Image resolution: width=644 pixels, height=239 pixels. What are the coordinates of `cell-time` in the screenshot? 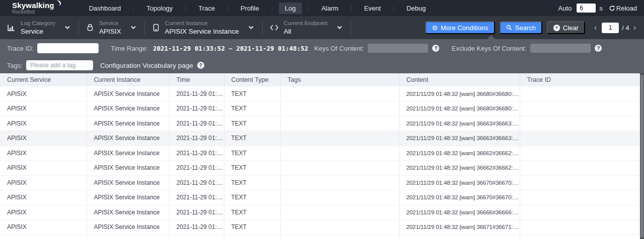 It's located at (196, 237).